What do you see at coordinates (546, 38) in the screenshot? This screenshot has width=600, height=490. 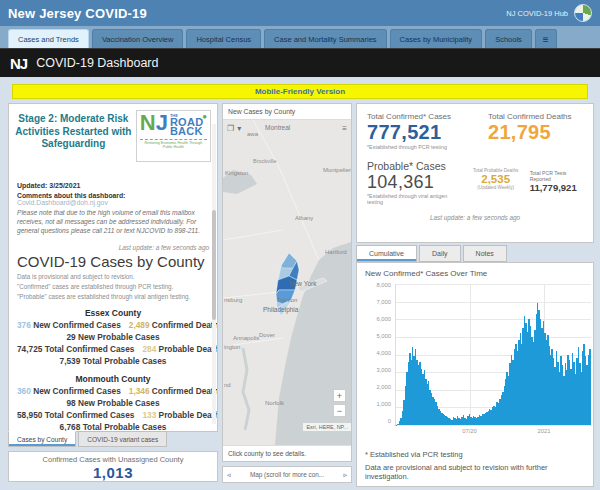 I see `tab-menu-icon: ≡` at bounding box center [546, 38].